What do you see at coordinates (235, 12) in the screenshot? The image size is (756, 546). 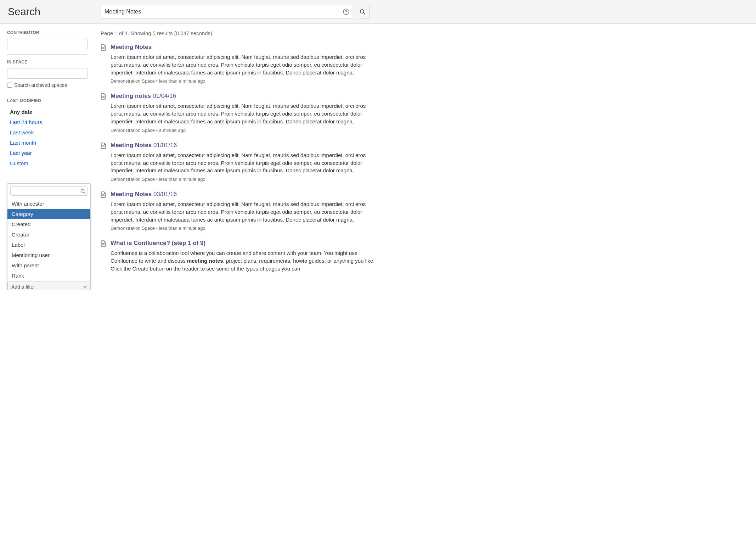 I see `search-area` at bounding box center [235, 12].